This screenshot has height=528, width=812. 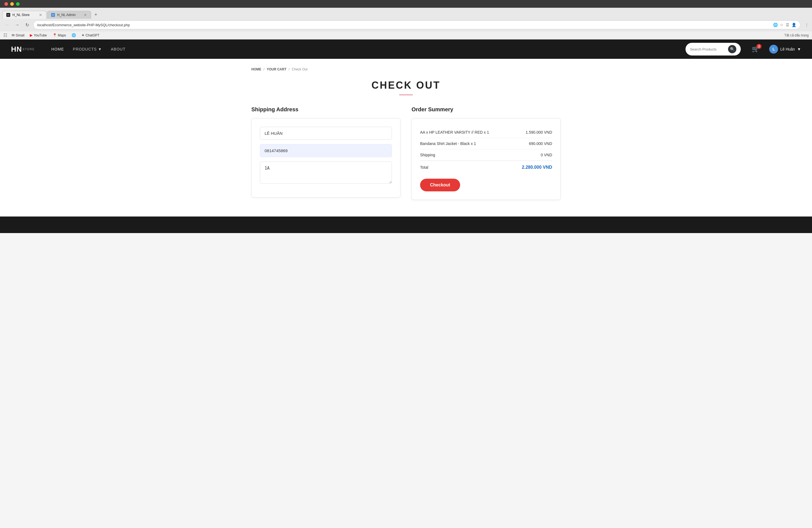 I want to click on order-column: Order Summery AA x HP LEATHER VARSITY //…, so click(x=486, y=153).